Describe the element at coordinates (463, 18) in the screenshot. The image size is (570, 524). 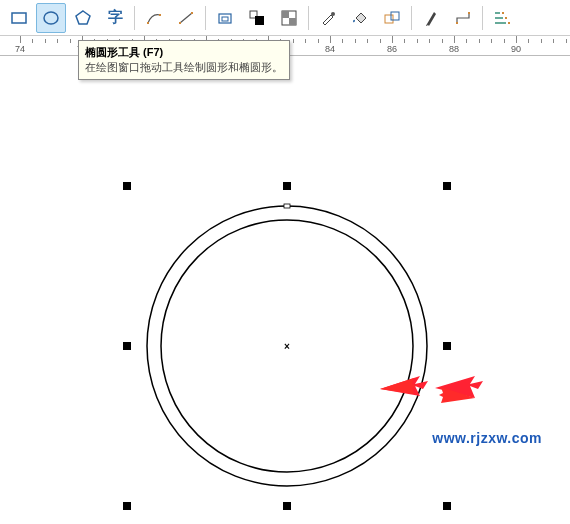
I see `connector-tool` at that location.